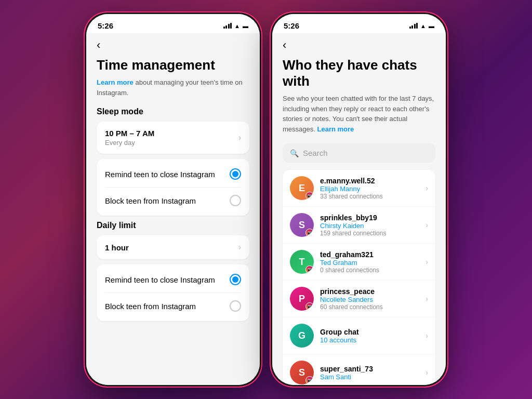  Describe the element at coordinates (370, 291) in the screenshot. I see `chat-username: princess_peace` at that location.